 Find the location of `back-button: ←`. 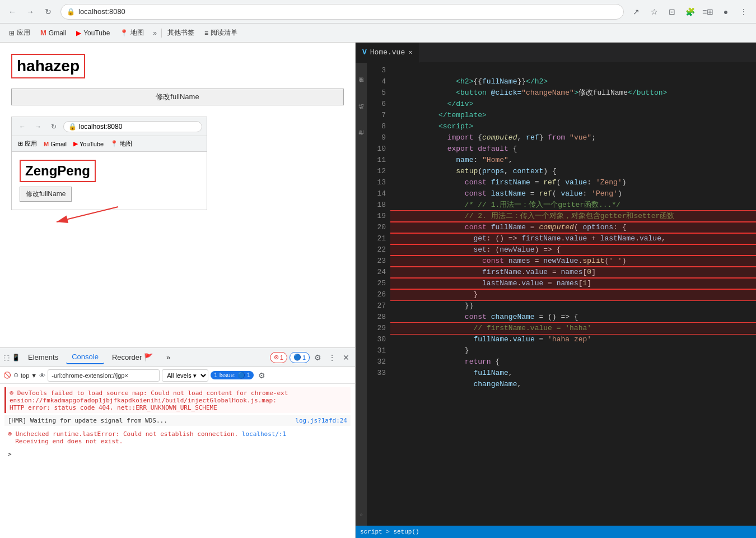

back-button: ← is located at coordinates (12, 12).